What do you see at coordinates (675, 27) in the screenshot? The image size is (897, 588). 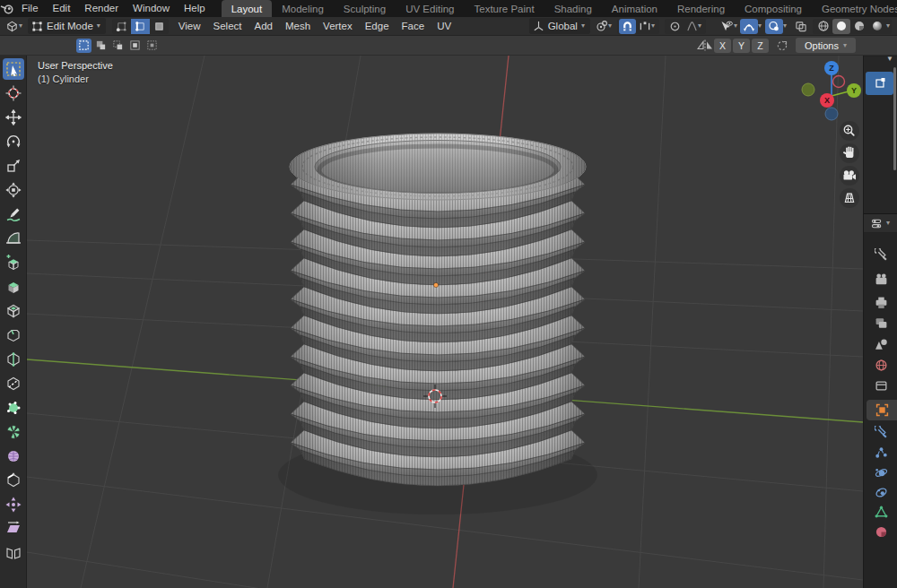 I see `proportional-editing-button` at bounding box center [675, 27].